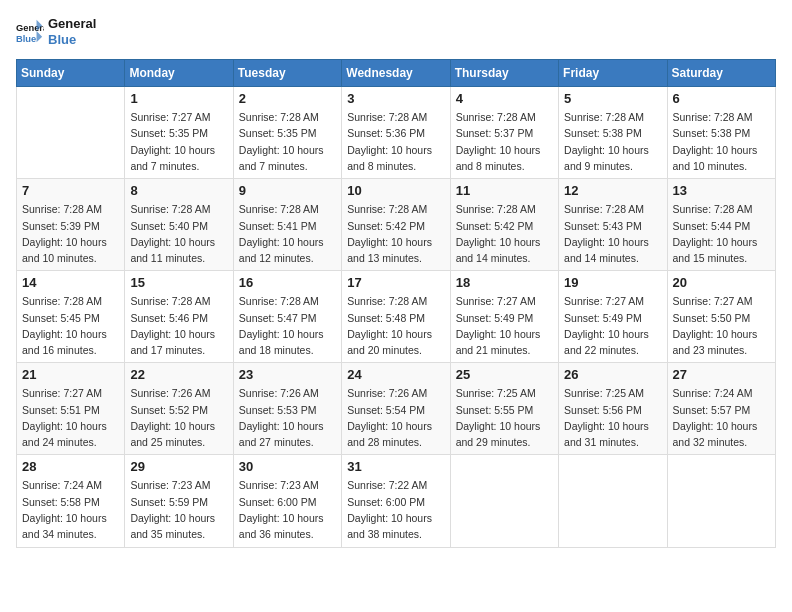 This screenshot has width=792, height=612. What do you see at coordinates (71, 74) in the screenshot?
I see `weekday-header: Sunday` at bounding box center [71, 74].